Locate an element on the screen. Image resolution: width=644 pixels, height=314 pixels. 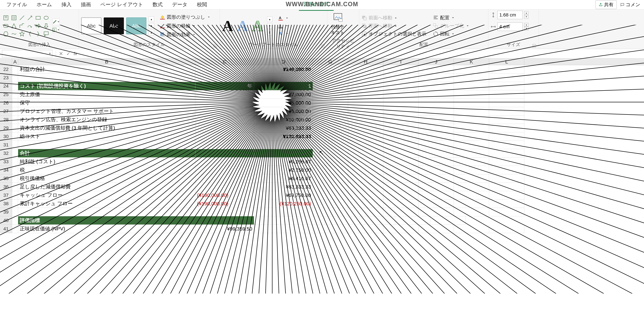
cell-D32 is located at coordinates (284, 153).